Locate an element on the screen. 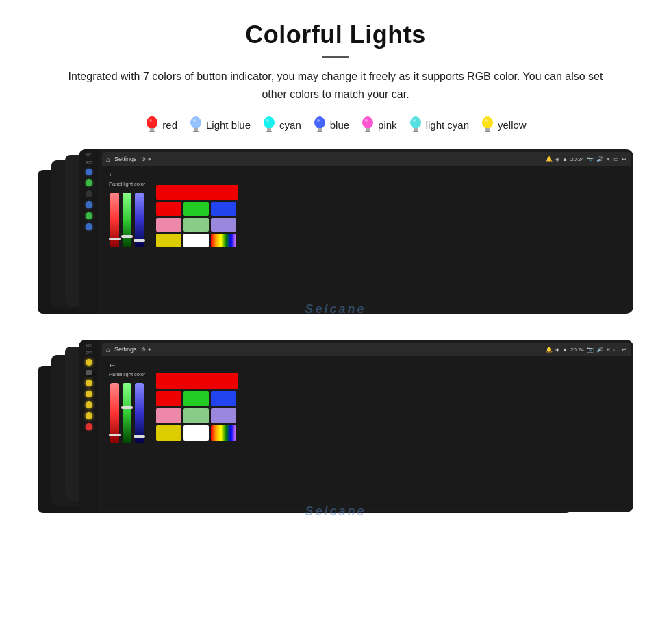  panel-light-label-2: Panel light color is located at coordinates (127, 374).